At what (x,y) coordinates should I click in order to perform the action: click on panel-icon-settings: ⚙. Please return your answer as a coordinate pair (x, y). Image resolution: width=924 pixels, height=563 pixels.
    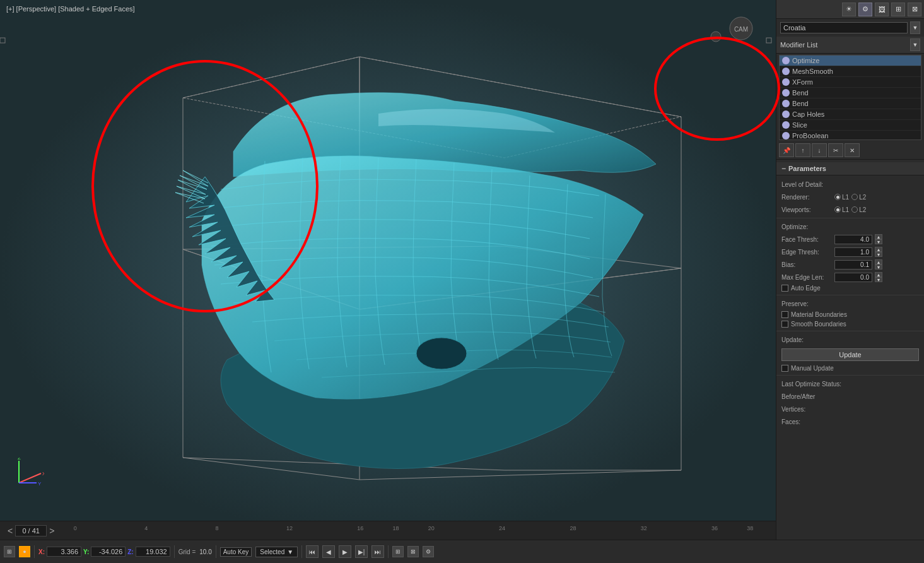
    Looking at the image, I should click on (865, 9).